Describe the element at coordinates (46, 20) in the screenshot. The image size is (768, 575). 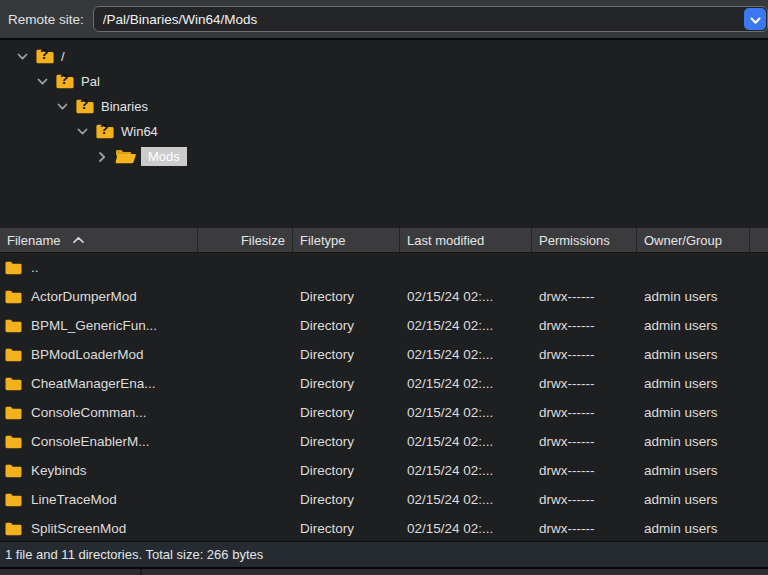
I see `remote-site-label: Remote site:` at that location.